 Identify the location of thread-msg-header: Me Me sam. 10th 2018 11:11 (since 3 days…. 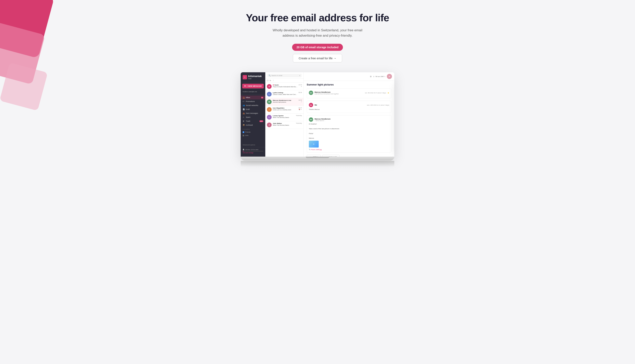
(349, 105).